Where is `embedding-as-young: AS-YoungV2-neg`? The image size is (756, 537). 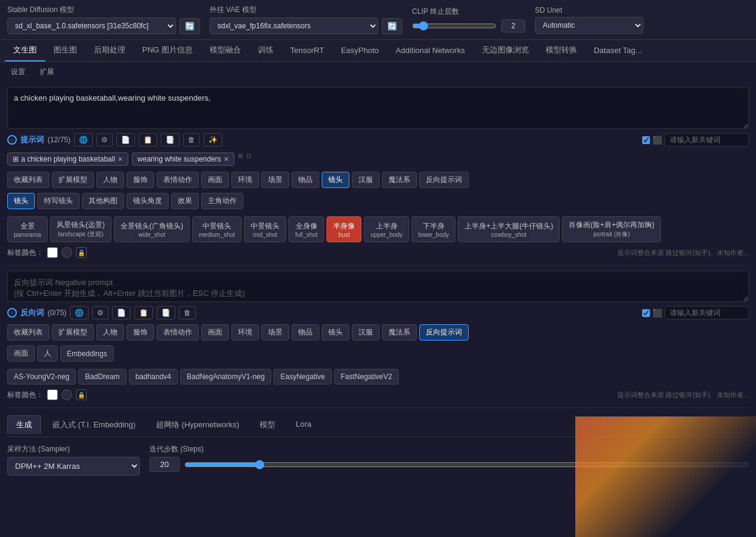
embedding-as-young: AS-YoungV2-neg is located at coordinates (42, 377).